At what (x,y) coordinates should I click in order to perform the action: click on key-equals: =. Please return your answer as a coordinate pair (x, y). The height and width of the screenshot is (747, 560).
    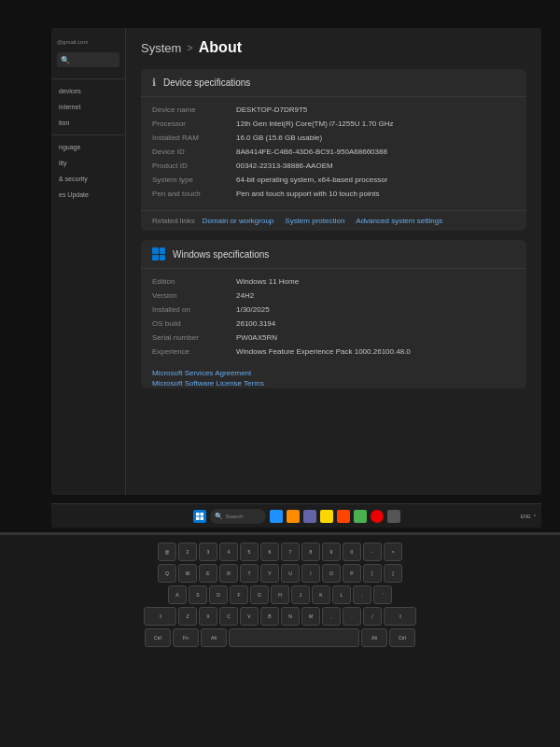
    Looking at the image, I should click on (393, 552).